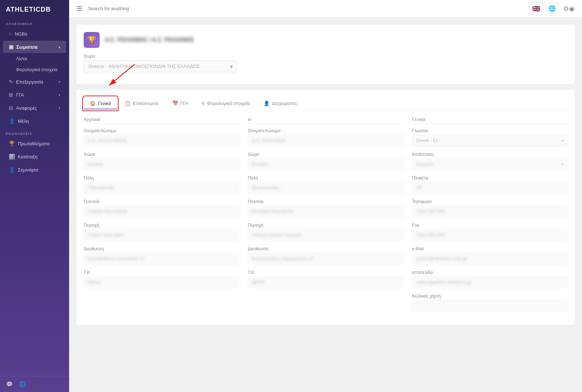 This screenshot has width=582, height=392. Describe the element at coordinates (162, 161) in the screenshot. I see `field-xora-en: Χώρα Greece` at that location.